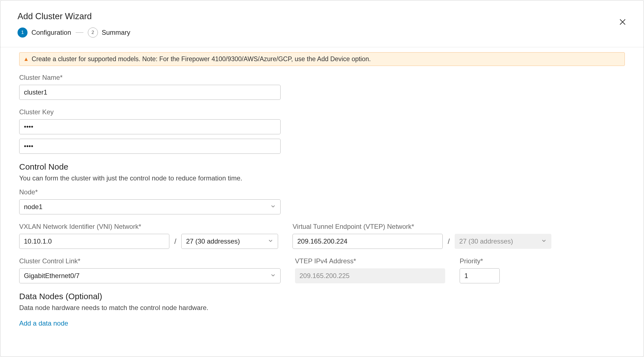 This screenshot has width=644, height=357. Describe the element at coordinates (230, 241) in the screenshot. I see `vni-cidr-select` at that location.